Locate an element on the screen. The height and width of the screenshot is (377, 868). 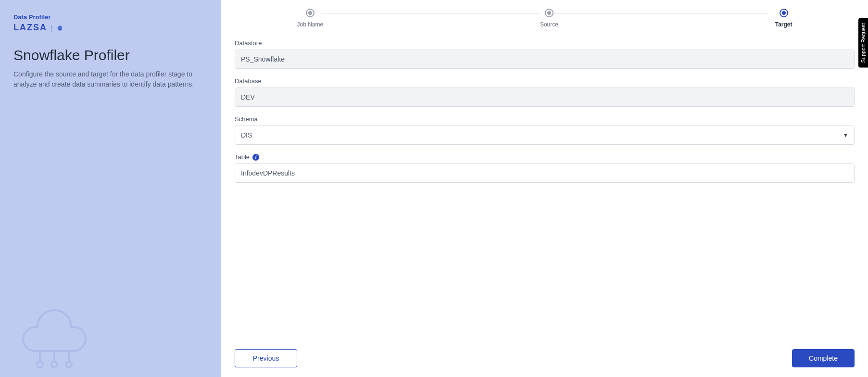
support-request-tab: Support Request is located at coordinates (863, 43).